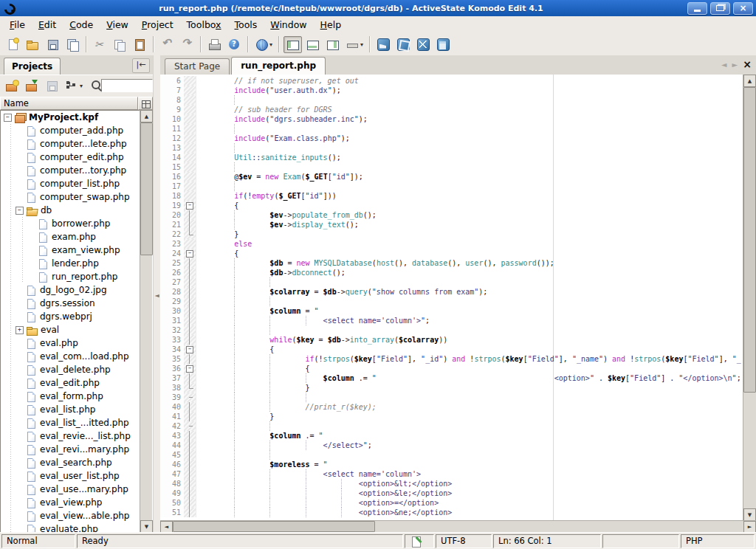 This screenshot has width=756, height=549. I want to click on vertical-scrollbar-thumb, so click(750, 240).